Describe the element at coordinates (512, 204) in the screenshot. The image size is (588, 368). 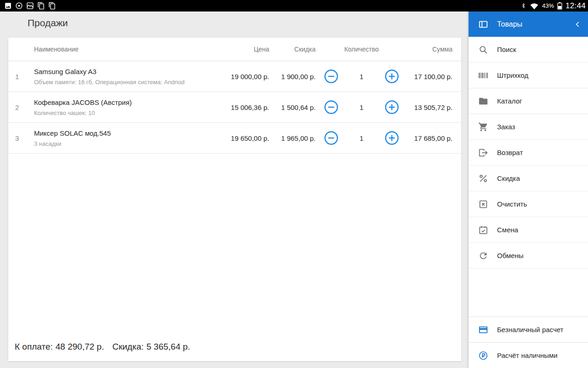
I see `sidebar-item-label: Очистить` at that location.